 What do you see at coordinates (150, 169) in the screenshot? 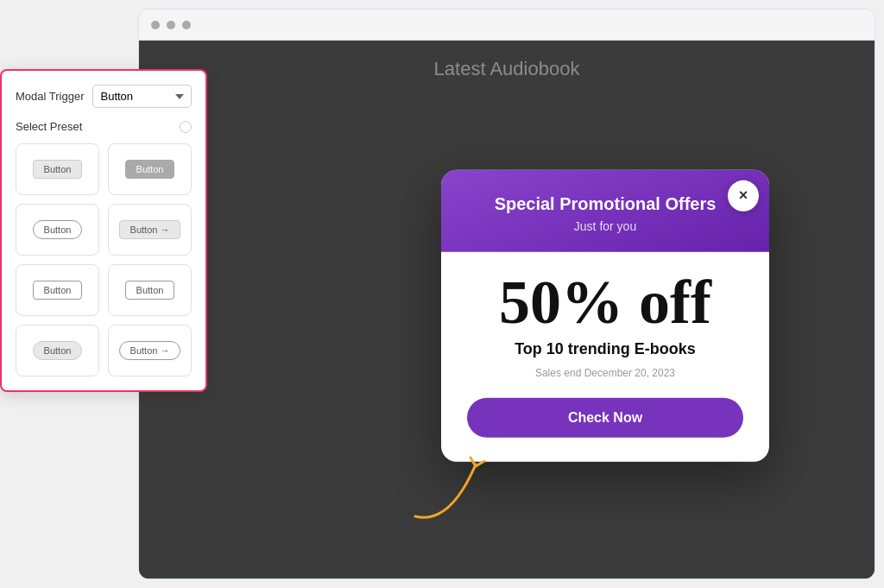
I see `preset-btn-2: Button` at bounding box center [150, 169].